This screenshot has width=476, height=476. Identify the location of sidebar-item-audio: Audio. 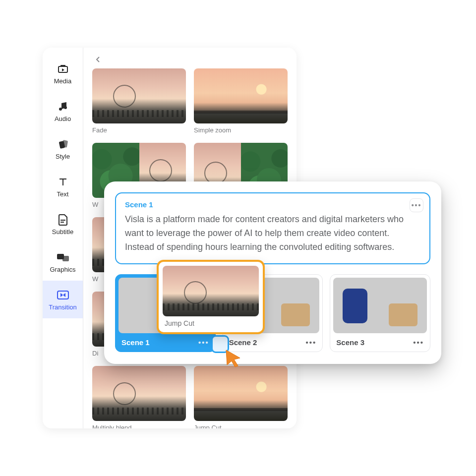
(62, 111).